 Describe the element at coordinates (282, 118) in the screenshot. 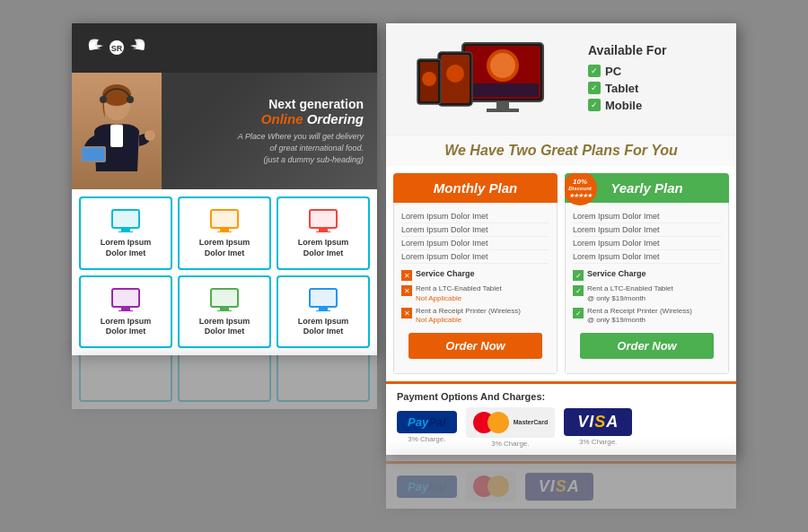

I see `hero-online: Online` at that location.